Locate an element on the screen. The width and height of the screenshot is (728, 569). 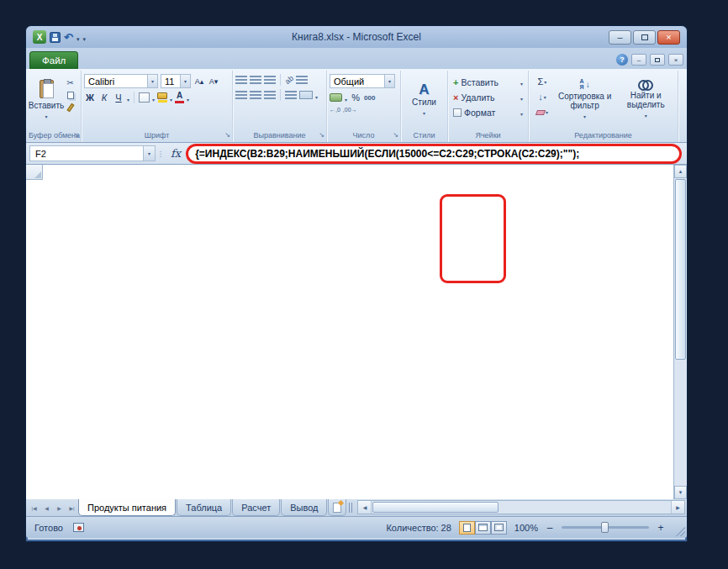
number-dialog-launcher-icon is located at coordinates (395, 133).